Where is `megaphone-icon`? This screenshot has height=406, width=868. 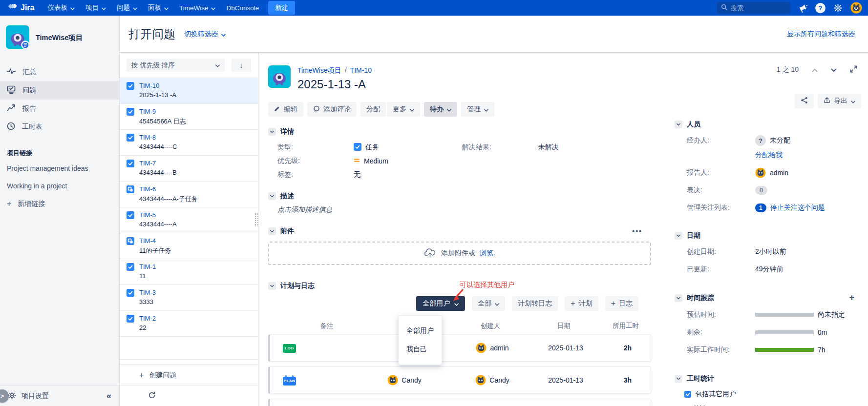 megaphone-icon is located at coordinates (803, 8).